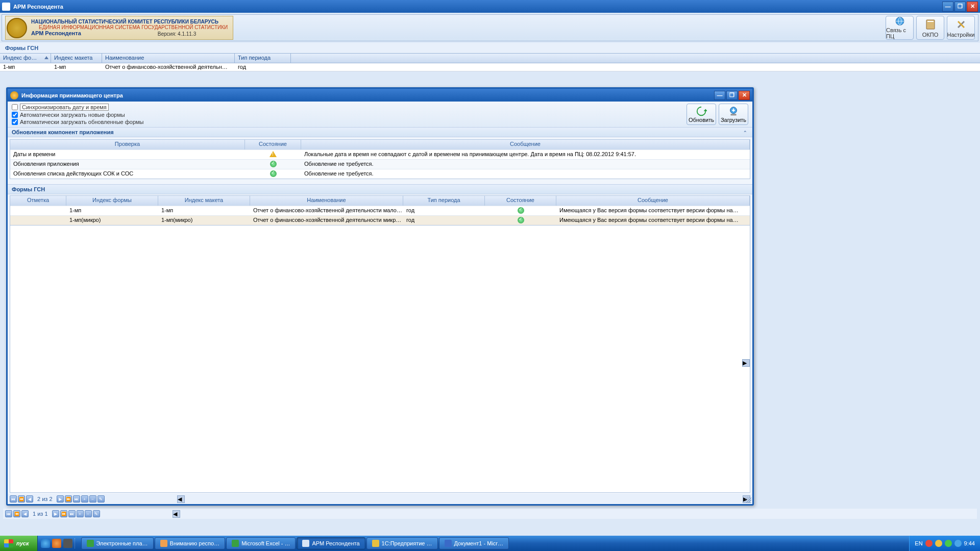 The image size is (980, 551). What do you see at coordinates (733, 114) in the screenshot?
I see `download-button: Загрузить` at bounding box center [733, 114].